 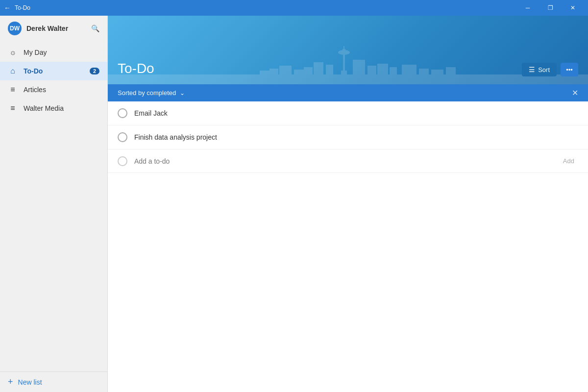 What do you see at coordinates (95, 71) in the screenshot?
I see `to-do-badge: 2` at bounding box center [95, 71].